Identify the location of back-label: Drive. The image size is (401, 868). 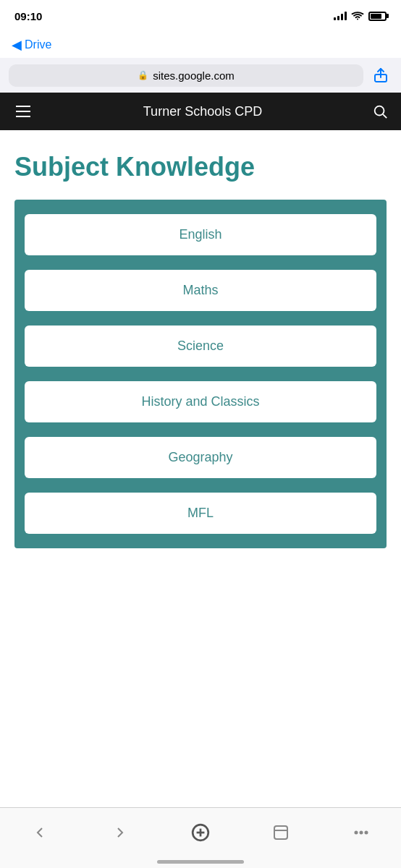
(38, 45).